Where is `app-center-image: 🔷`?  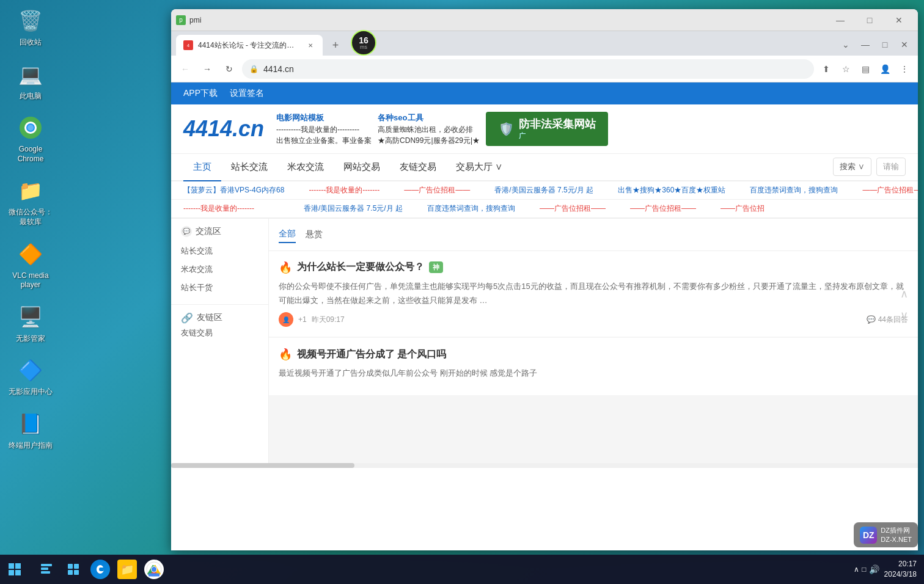
app-center-image: 🔷 is located at coordinates (31, 370).